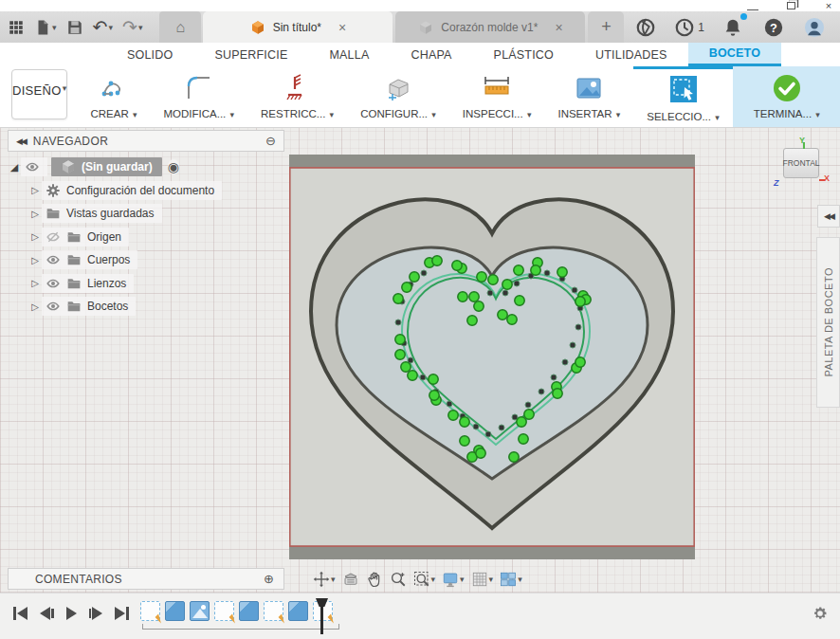 Image resolution: width=840 pixels, height=639 pixels. Describe the element at coordinates (199, 97) in the screenshot. I see `group-modificar: MODIFICA... ▾` at that location.